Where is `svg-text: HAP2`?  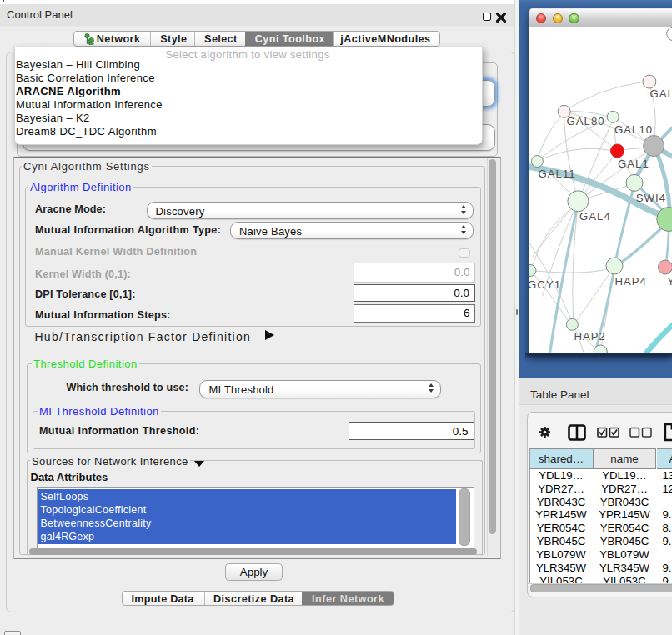
svg-text: HAP2 is located at coordinates (589, 335).